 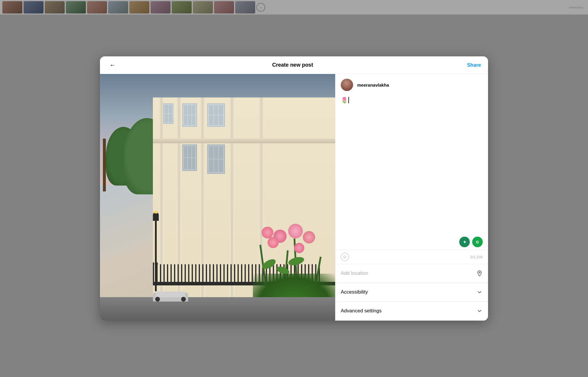 I want to click on back-button: ←, so click(x=113, y=65).